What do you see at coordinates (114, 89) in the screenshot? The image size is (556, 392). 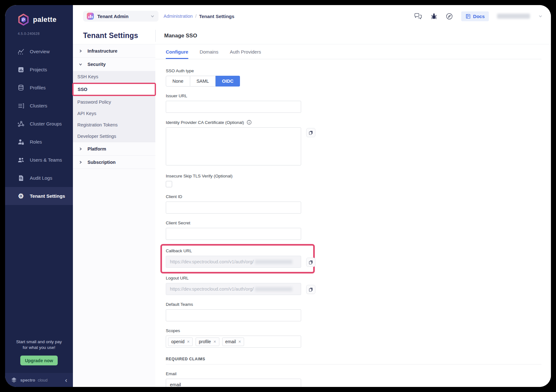 I see `tree-item-sso: SSO` at bounding box center [114, 89].